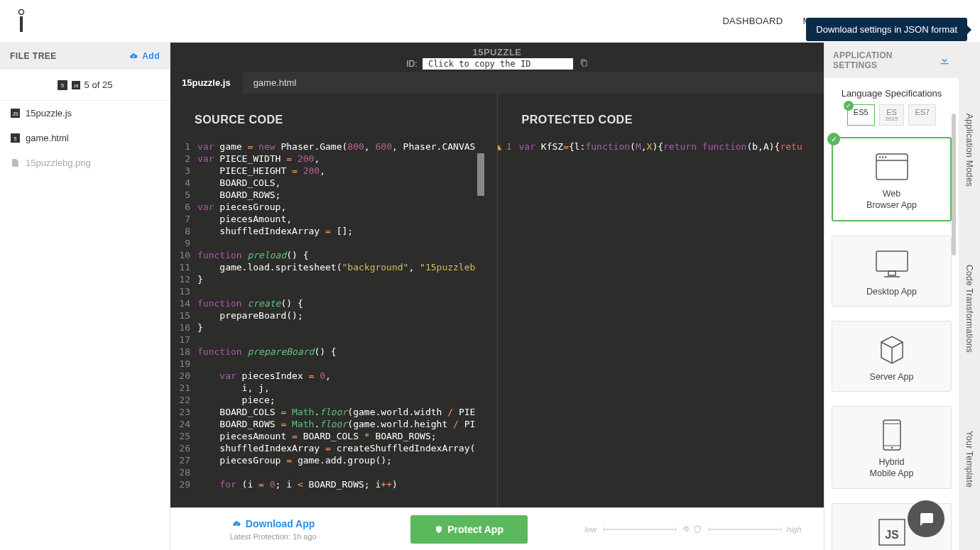 The width and height of the screenshot is (980, 550). What do you see at coordinates (15, 138) in the screenshot?
I see `file-type-icon: 5` at bounding box center [15, 138].